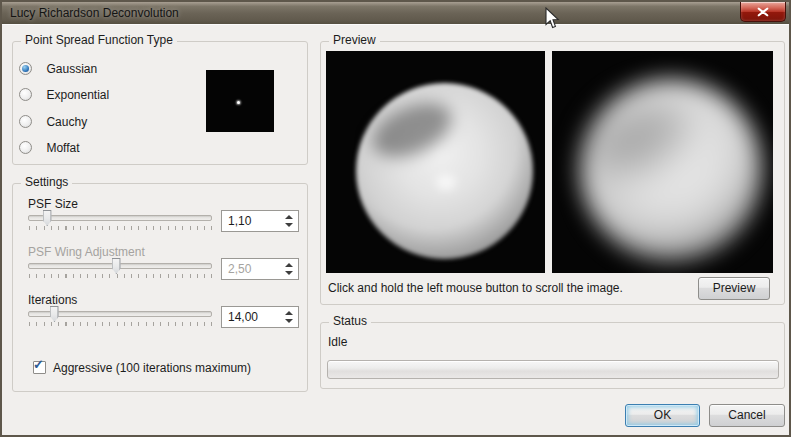  What do you see at coordinates (152, 368) in the screenshot?
I see `aggressive-checkbox-label: Aggressive (100 iterations maximum)` at bounding box center [152, 368].